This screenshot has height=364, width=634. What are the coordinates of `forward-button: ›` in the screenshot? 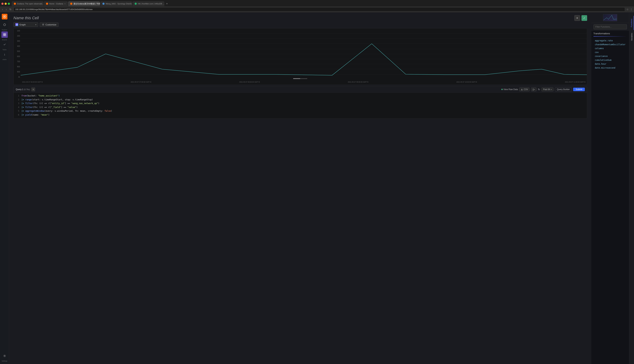 It's located at (7, 10).